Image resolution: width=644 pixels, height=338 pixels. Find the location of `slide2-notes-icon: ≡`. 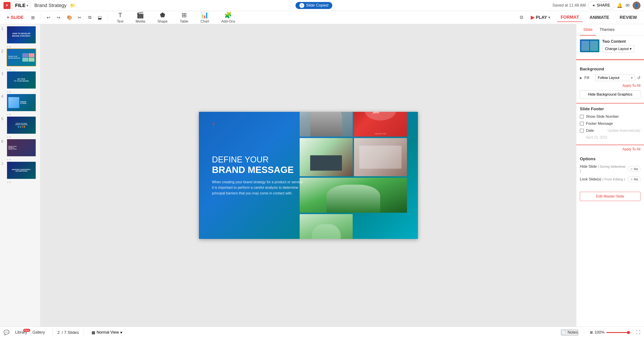

slide2-notes-icon: ≡ is located at coordinates (10, 70).